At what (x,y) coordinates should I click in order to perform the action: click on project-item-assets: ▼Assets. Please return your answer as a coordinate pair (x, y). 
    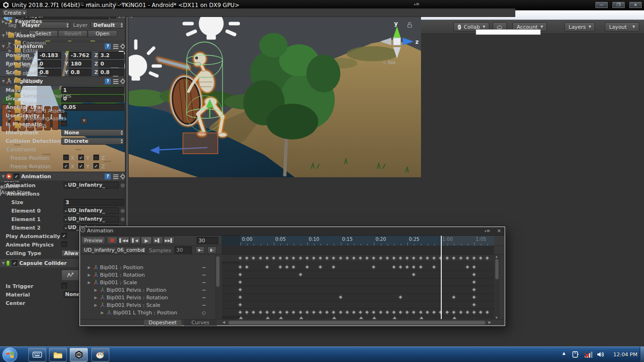
    Looking at the image, I should click on (19, 35).